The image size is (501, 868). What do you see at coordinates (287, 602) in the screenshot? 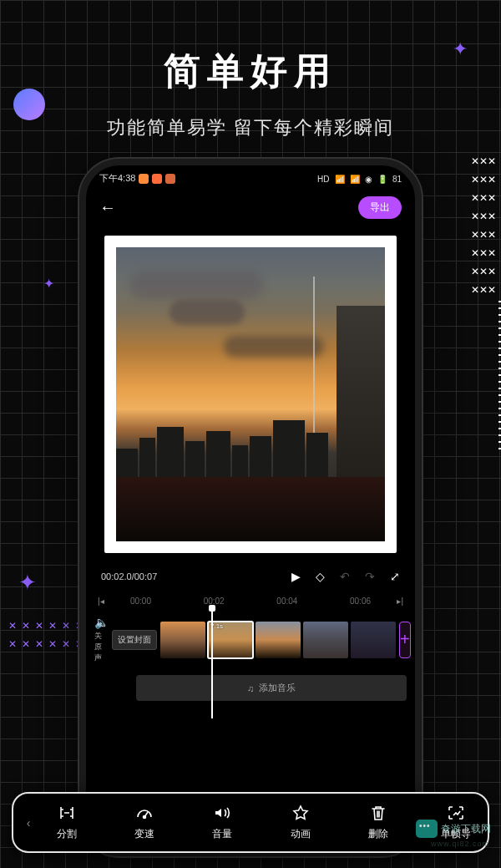
I see `ruler-tick: 00:04` at bounding box center [287, 602].